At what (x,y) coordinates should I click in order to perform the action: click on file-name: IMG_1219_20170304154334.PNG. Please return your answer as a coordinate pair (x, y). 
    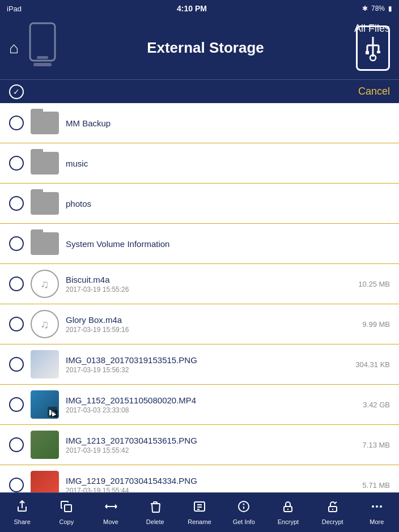
    Looking at the image, I should click on (212, 480).